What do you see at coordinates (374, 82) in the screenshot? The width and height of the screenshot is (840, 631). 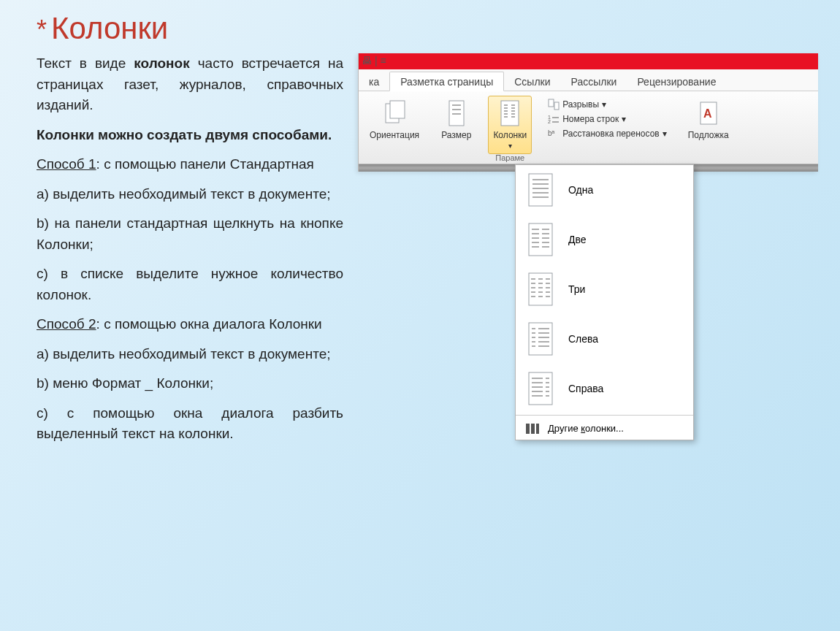 I see `tab-partial: ка` at bounding box center [374, 82].